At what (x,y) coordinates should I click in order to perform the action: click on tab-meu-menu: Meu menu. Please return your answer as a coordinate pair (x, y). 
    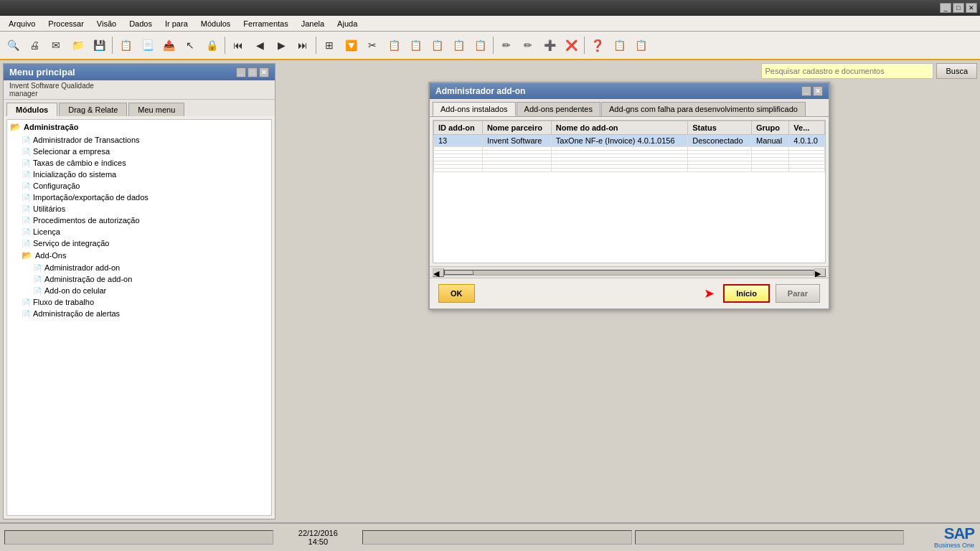
    Looking at the image, I should click on (156, 109).